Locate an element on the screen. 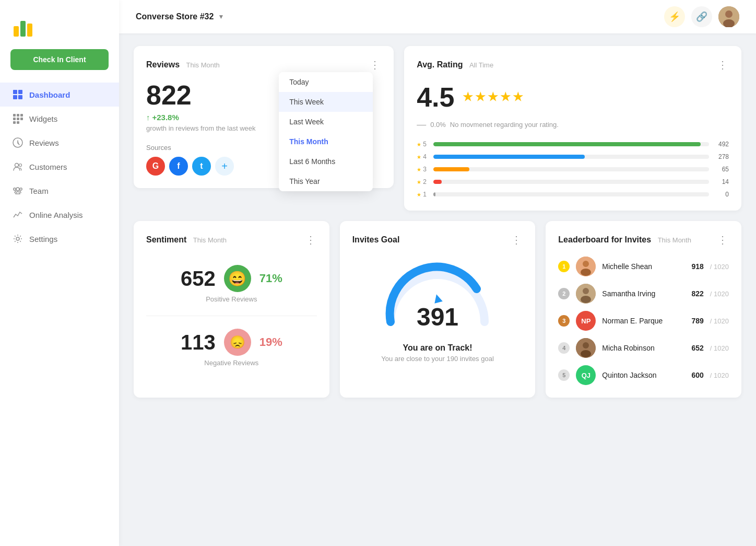 Image resolution: width=756 pixels, height=546 pixels. dropdown-item-last-week: Last Week is located at coordinates (326, 122).